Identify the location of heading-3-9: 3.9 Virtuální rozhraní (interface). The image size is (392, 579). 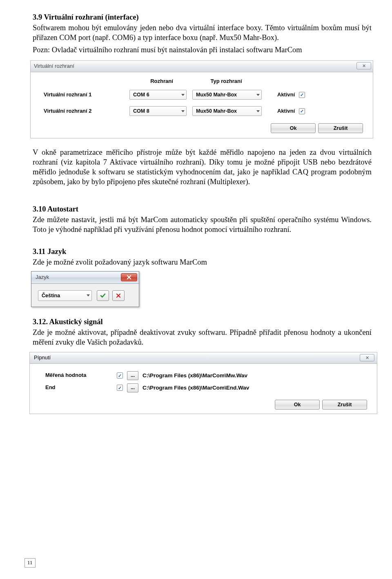
(202, 17).